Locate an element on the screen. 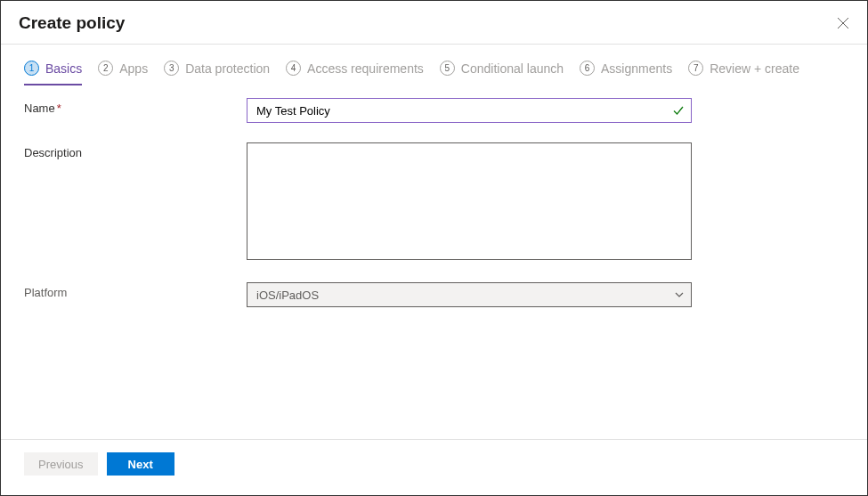 The height and width of the screenshot is (496, 868). tab-access-requirements: 4 Access requirements is located at coordinates (354, 73).